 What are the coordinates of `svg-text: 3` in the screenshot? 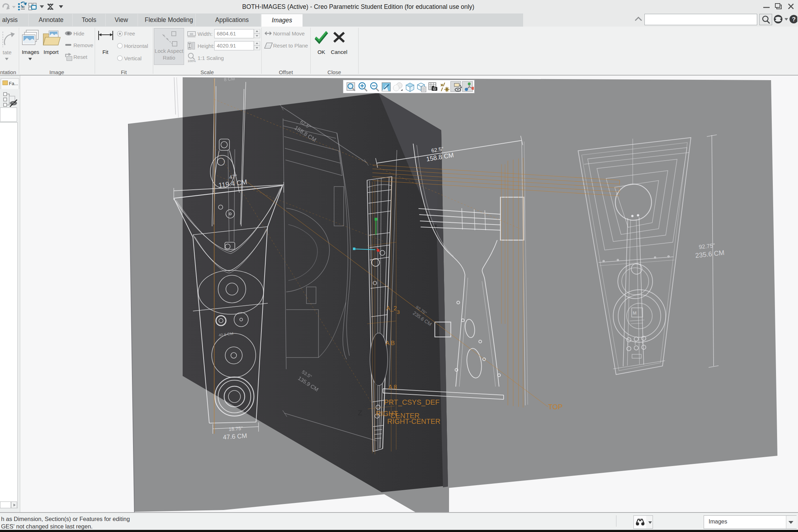 It's located at (398, 312).